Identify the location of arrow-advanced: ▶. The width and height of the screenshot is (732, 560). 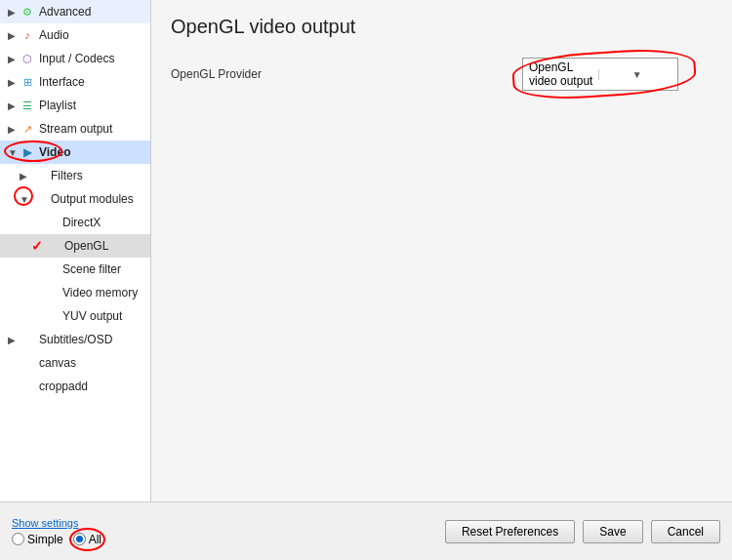
(14, 12).